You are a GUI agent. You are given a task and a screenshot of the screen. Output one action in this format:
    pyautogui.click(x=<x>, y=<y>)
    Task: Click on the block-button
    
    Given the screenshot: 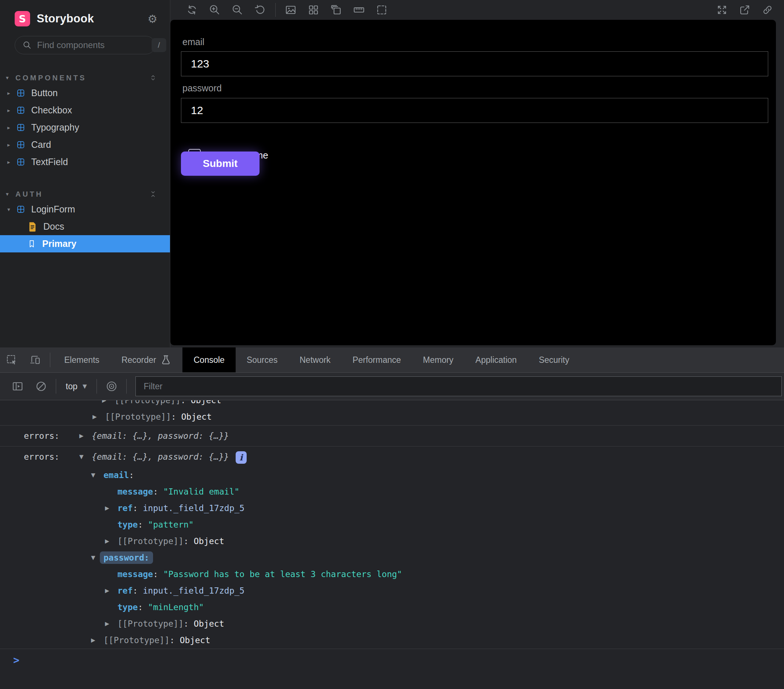 What is the action you would take?
    pyautogui.click(x=41, y=386)
    